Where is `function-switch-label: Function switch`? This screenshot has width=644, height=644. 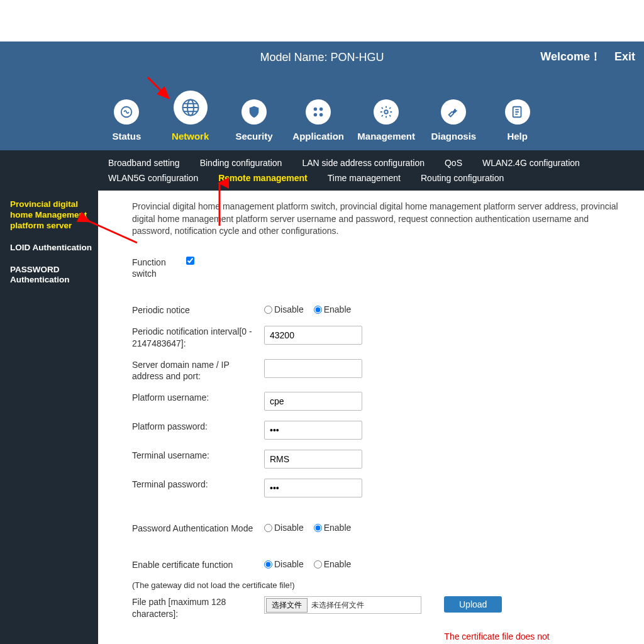
function-switch-label: Function switch is located at coordinates (159, 268).